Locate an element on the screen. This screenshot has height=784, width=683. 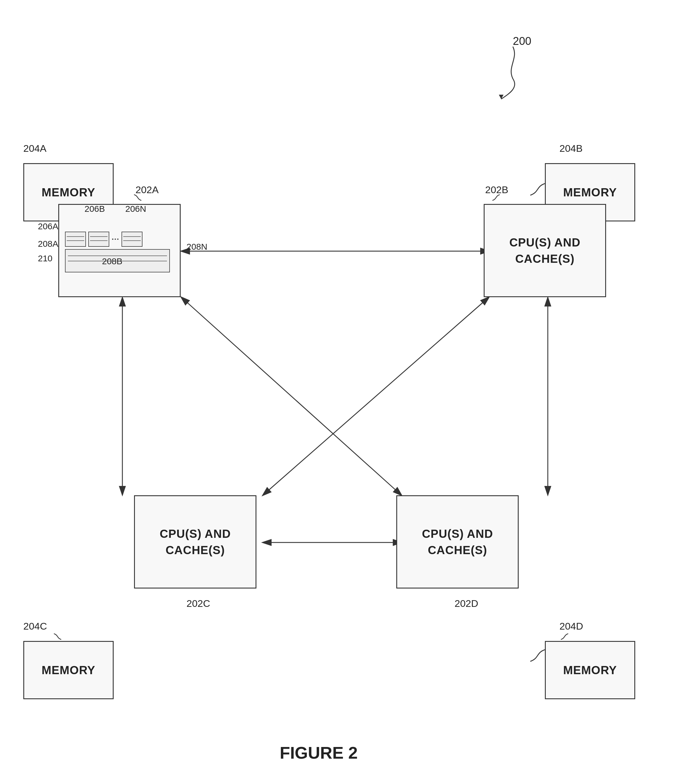
ref-202C-label: 202C is located at coordinates (198, 604).